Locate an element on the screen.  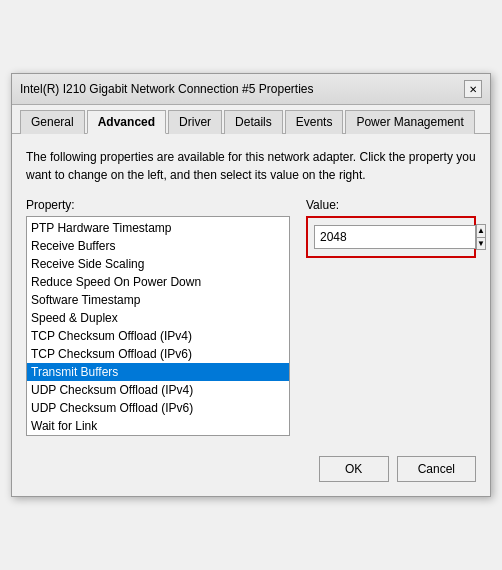
spinner-up-button: ▲ is located at coordinates (481, 231).